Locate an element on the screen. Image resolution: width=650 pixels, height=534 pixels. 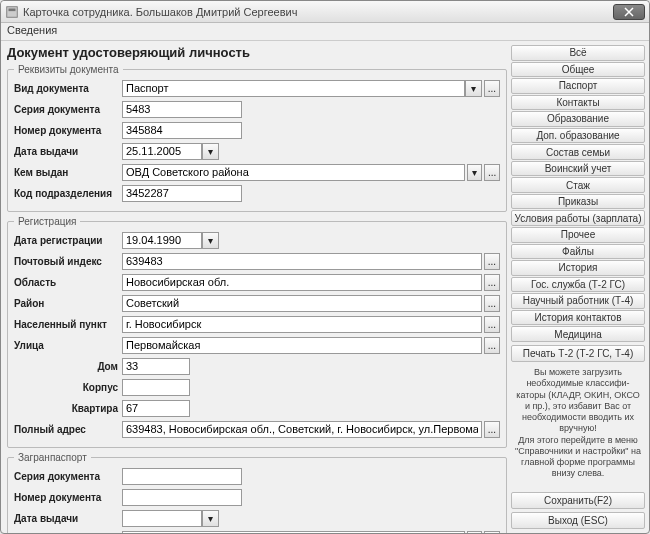
nav-general: Общее is located at coordinates (578, 70).